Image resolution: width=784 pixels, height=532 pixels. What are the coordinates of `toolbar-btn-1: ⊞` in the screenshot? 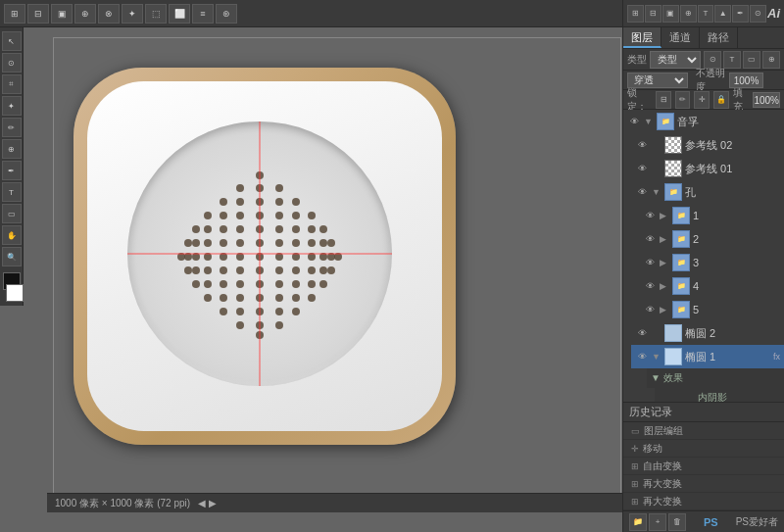 It's located at (15, 14).